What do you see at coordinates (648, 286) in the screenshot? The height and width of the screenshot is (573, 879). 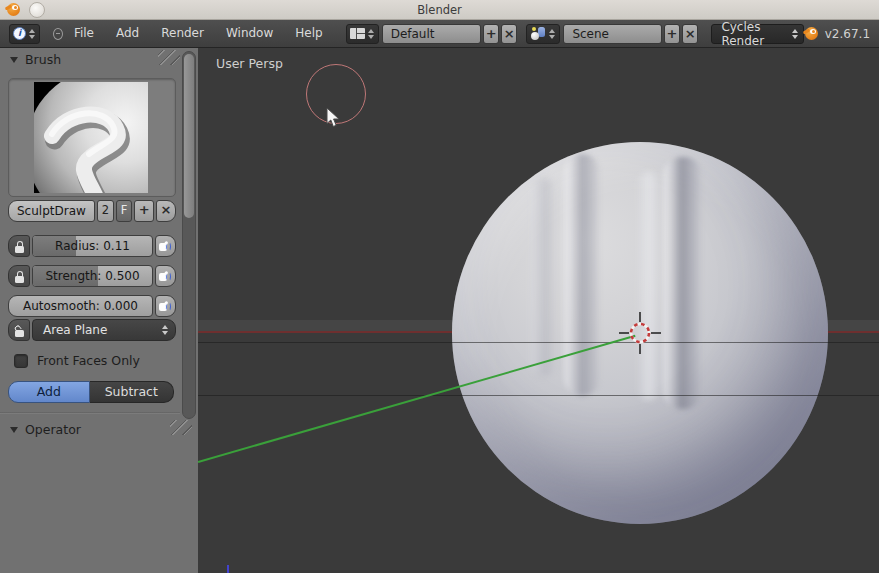 I see `sculpt-stroke-highlight` at bounding box center [648, 286].